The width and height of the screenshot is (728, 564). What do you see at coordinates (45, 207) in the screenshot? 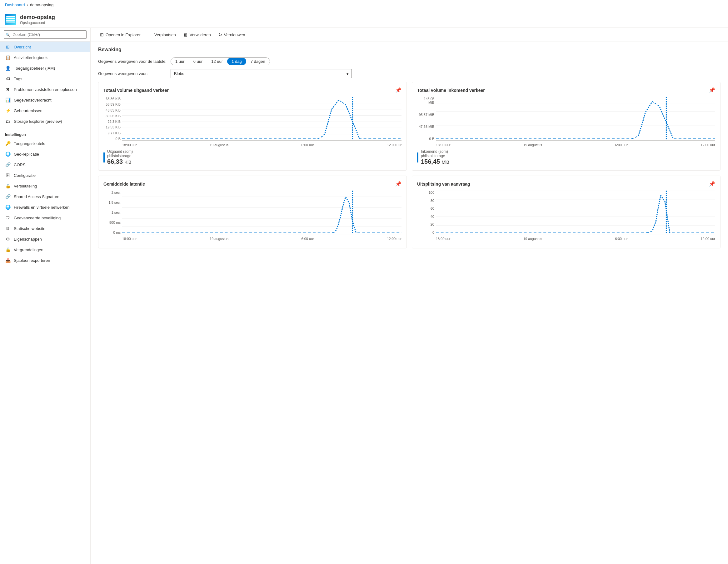
I see `sidebar-item-firewalls: 🌐 Firewalls en virtuele netwerken` at bounding box center [45, 207].